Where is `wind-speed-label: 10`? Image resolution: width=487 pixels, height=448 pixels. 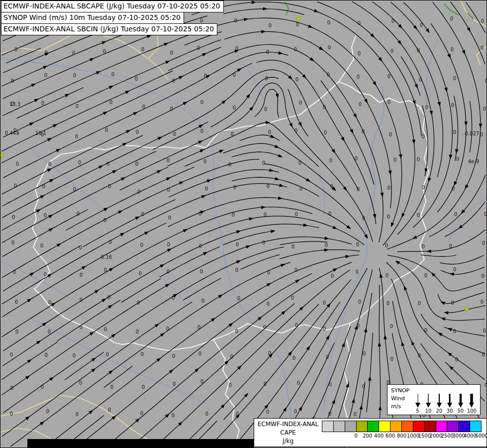 wind-speed-label: 10 is located at coordinates (429, 411).